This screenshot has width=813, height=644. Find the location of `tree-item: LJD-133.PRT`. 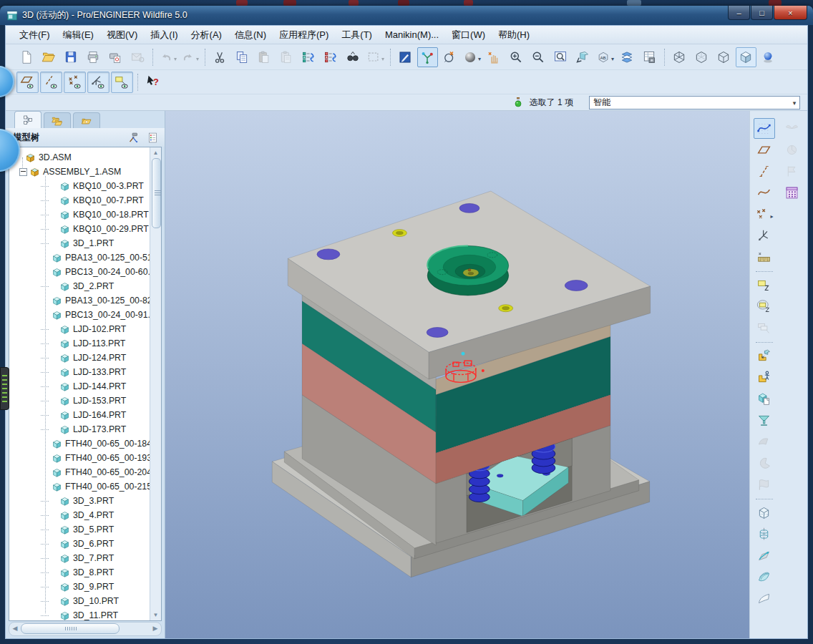

tree-item: LJD-133.PRT is located at coordinates (79, 372).